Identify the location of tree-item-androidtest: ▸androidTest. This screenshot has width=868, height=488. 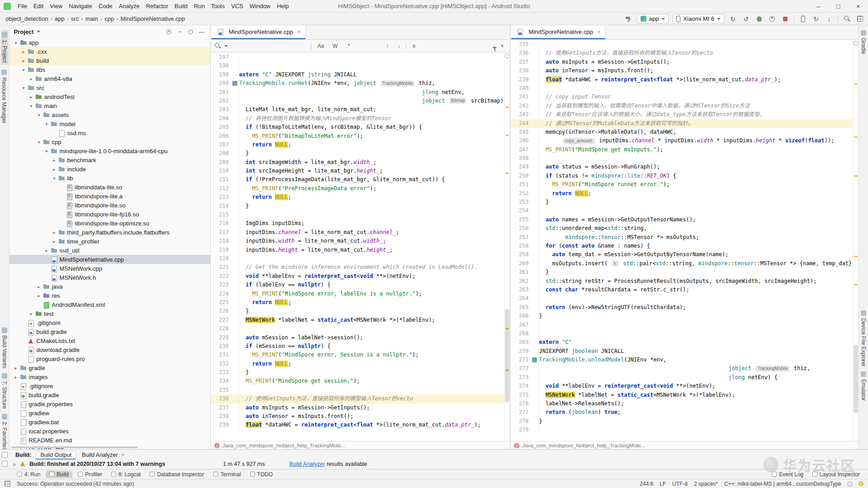
(110, 97).